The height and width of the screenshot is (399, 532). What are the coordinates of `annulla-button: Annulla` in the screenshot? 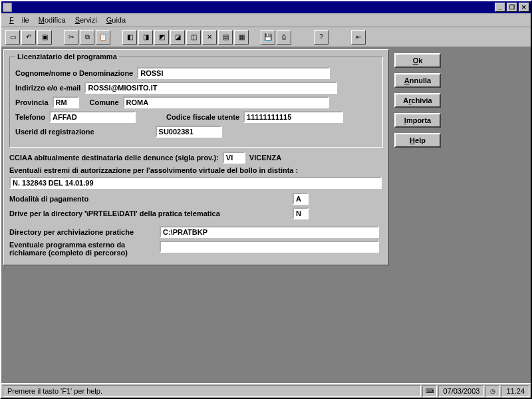 It's located at (418, 80).